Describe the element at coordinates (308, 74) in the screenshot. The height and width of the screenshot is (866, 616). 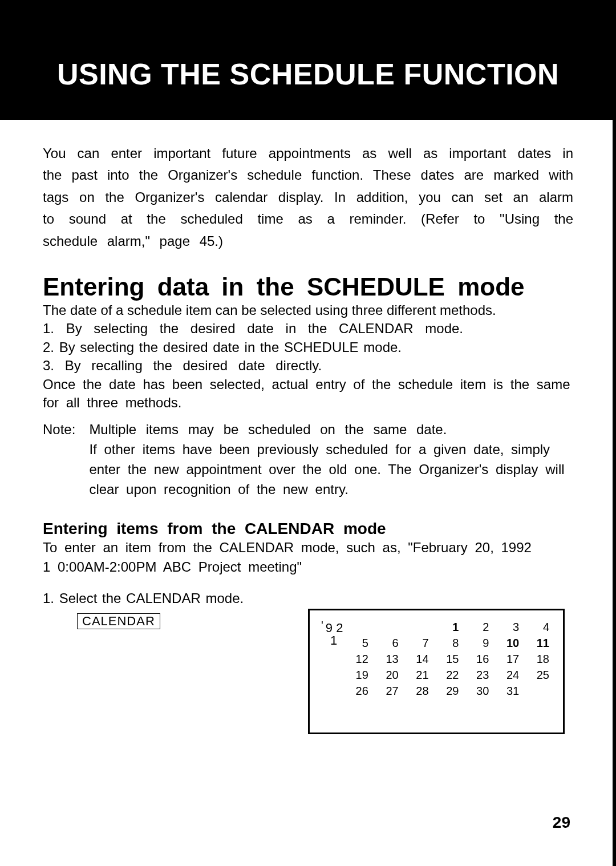
I see `page-title: USING THE SCHEDULE FUNCTION` at that location.